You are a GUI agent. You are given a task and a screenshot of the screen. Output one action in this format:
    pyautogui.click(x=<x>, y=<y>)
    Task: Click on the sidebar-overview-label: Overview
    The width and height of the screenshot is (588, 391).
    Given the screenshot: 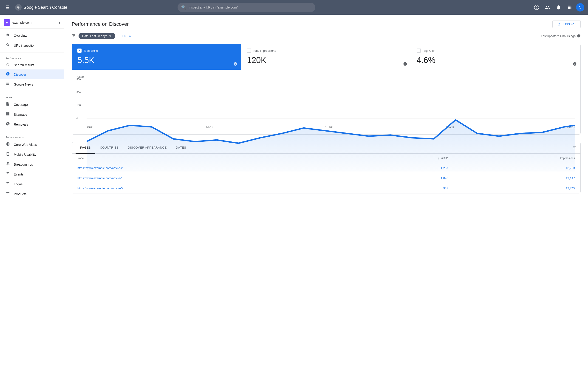 What is the action you would take?
    pyautogui.click(x=20, y=36)
    